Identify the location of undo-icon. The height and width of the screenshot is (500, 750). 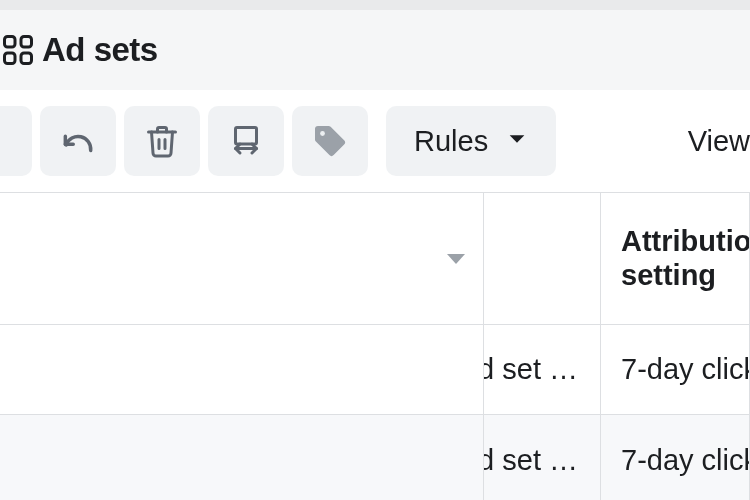
(78, 141).